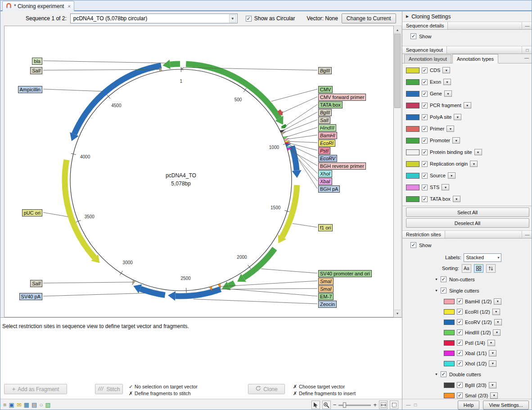 This screenshot has height=410, width=532. What do you see at coordinates (327, 128) in the screenshot?
I see `map-label: HindIII` at bounding box center [327, 128].